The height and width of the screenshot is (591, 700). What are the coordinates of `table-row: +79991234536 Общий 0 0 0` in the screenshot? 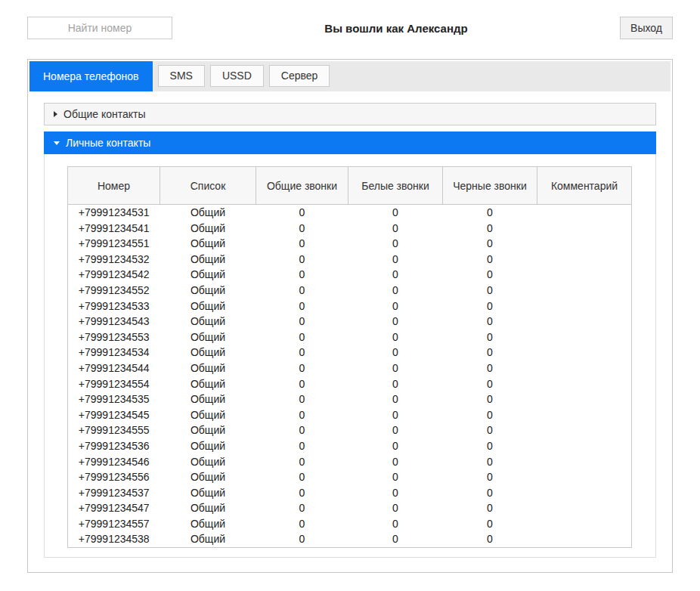 It's located at (350, 446).